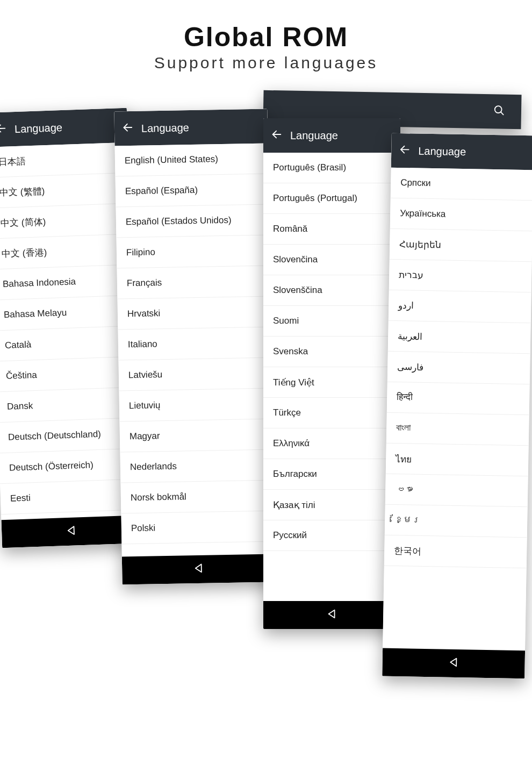 The height and width of the screenshot is (758, 532). I want to click on language-label: Slovenčina, so click(296, 260).